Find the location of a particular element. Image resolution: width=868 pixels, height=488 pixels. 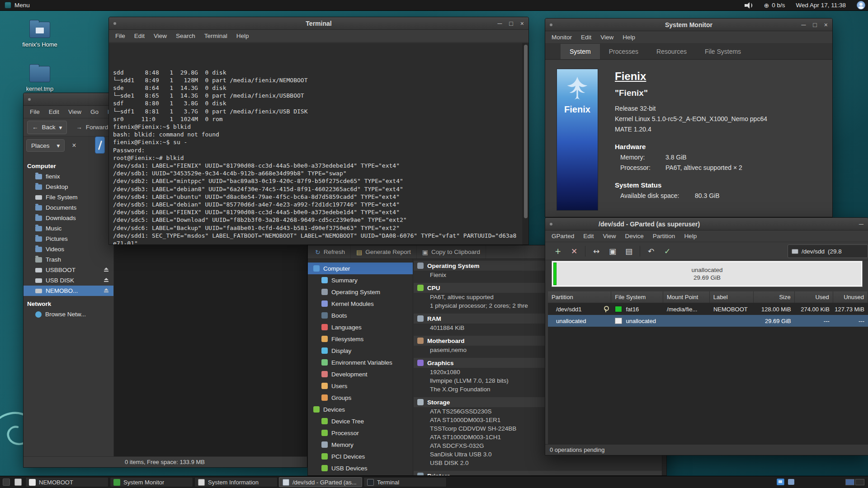

close-button: × is located at coordinates (826, 25).